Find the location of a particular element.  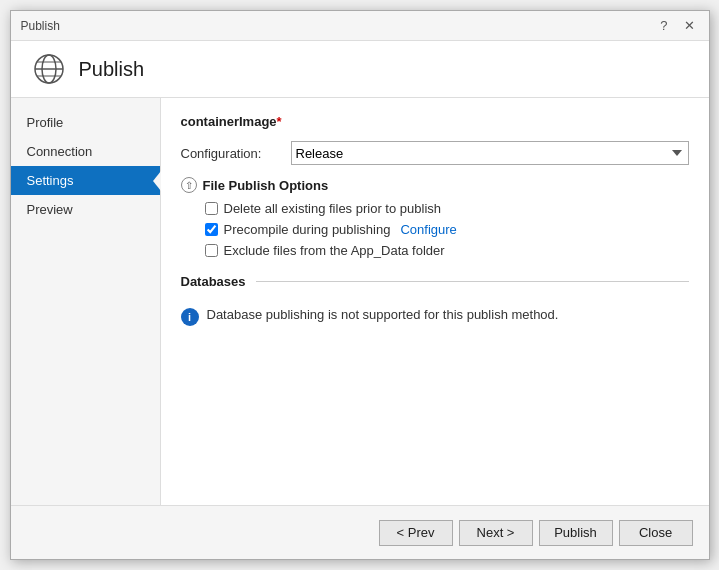

help-button: ? is located at coordinates (664, 26).